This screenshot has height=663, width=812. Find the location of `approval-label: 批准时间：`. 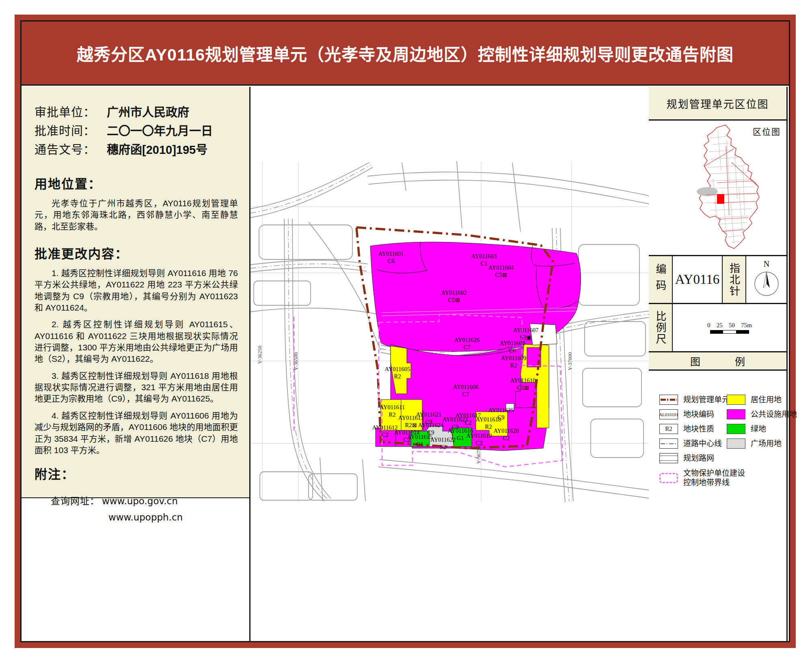

approval-label: 批准时间： is located at coordinates (71, 131).